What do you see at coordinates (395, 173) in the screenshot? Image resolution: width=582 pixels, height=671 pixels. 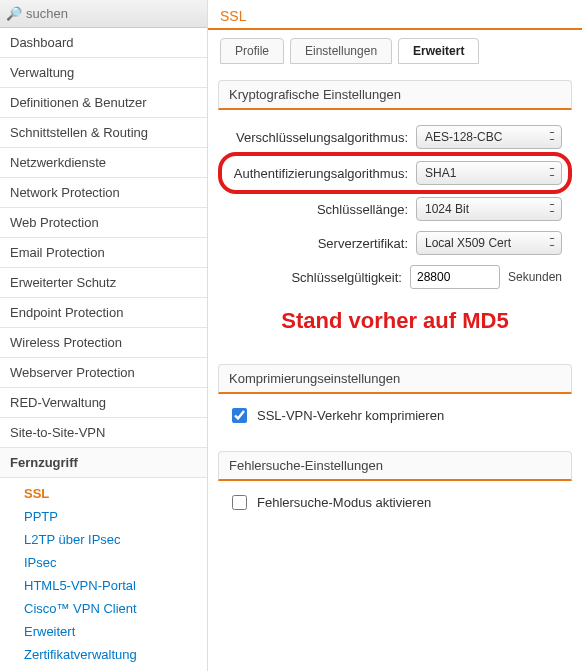 I see `annotation-highlight: Authentifizierungsalgorithmus: SHA1` at bounding box center [395, 173].